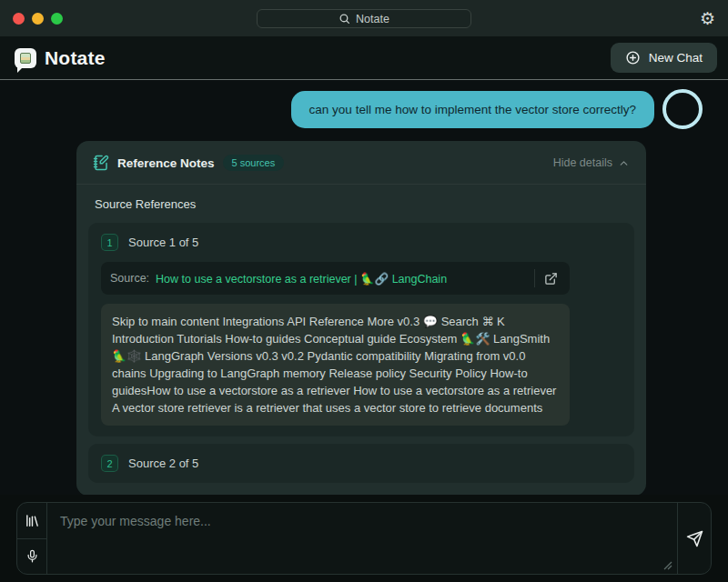 The width and height of the screenshot is (728, 582). Describe the element at coordinates (109, 242) in the screenshot. I see `source-number-badge: 1` at that location.